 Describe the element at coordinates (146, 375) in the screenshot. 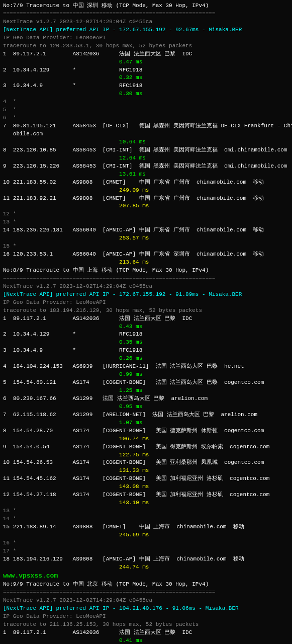

I see `terminal-line-47: 0.99 ms` at that location.